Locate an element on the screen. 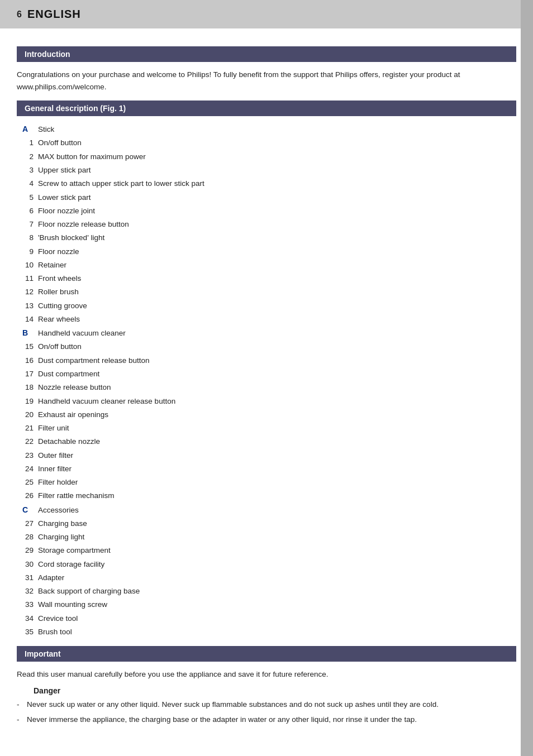  list-item: C Accessories is located at coordinates (269, 510).